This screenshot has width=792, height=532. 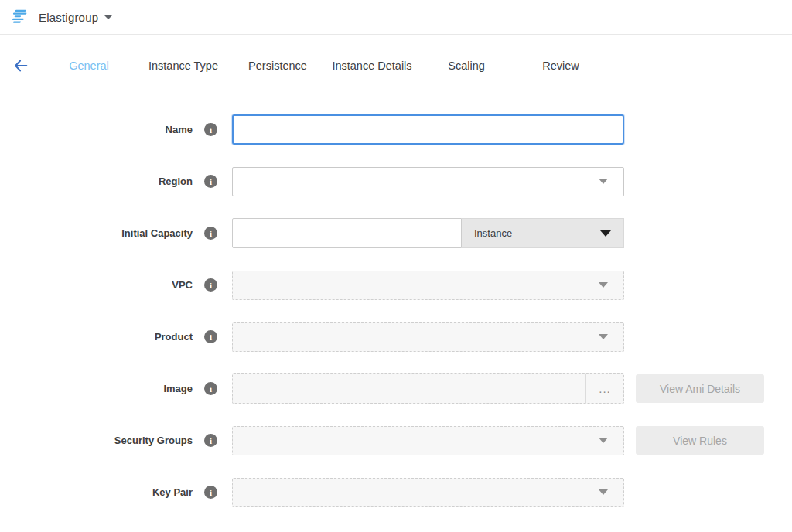 I want to click on initial-capacity-row: Initial Capacity i Instance, so click(x=396, y=234).